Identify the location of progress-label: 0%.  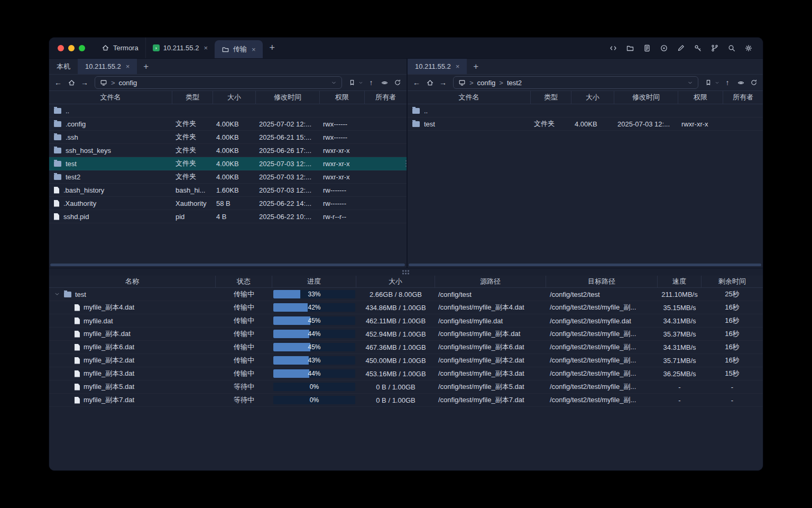
(314, 387).